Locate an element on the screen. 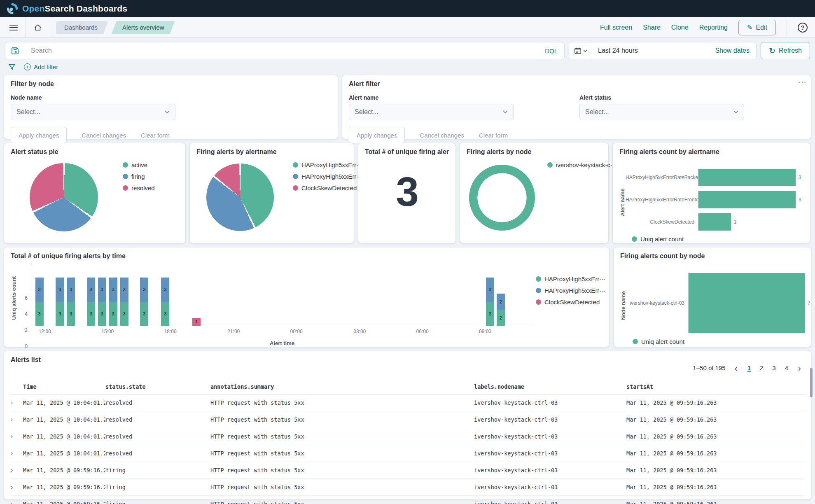  time-bar: 1 is located at coordinates (196, 322).